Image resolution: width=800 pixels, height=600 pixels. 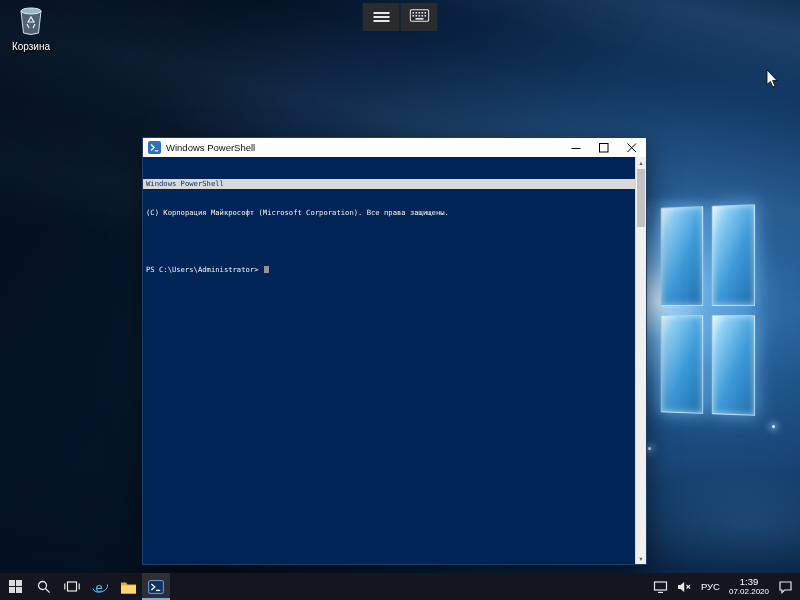 What do you see at coordinates (749, 586) in the screenshot?
I see `clock: 1:39 07.02.2020` at bounding box center [749, 586].